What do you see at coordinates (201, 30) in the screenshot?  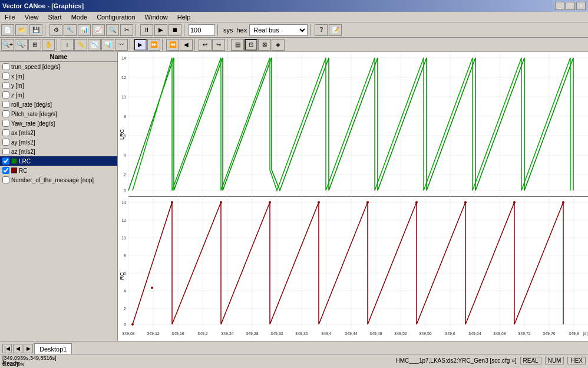 I see `speed-input` at bounding box center [201, 30].